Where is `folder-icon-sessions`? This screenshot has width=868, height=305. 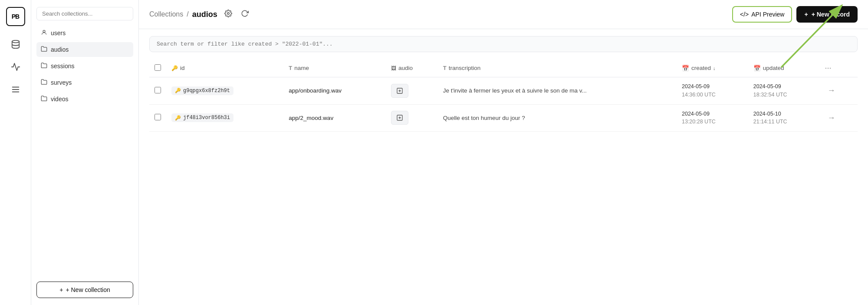
folder-icon-sessions is located at coordinates (44, 66).